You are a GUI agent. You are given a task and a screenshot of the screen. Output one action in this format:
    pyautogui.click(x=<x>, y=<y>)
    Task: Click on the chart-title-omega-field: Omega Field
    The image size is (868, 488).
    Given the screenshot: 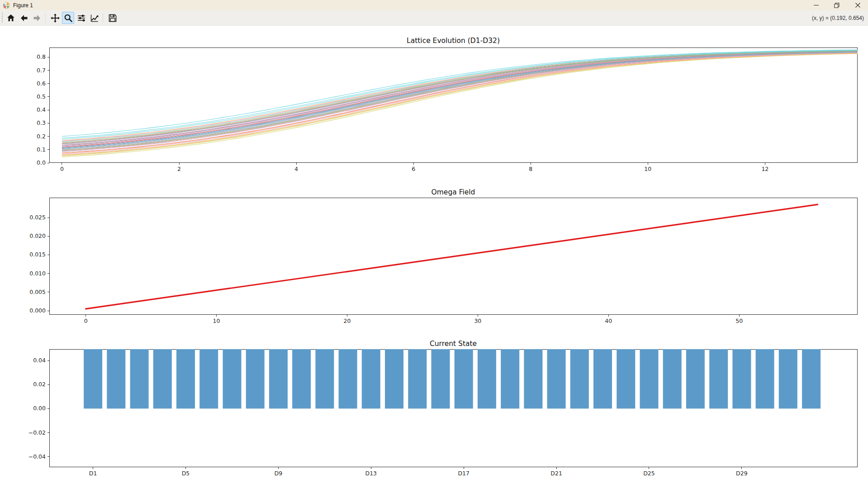 What is the action you would take?
    pyautogui.click(x=453, y=192)
    